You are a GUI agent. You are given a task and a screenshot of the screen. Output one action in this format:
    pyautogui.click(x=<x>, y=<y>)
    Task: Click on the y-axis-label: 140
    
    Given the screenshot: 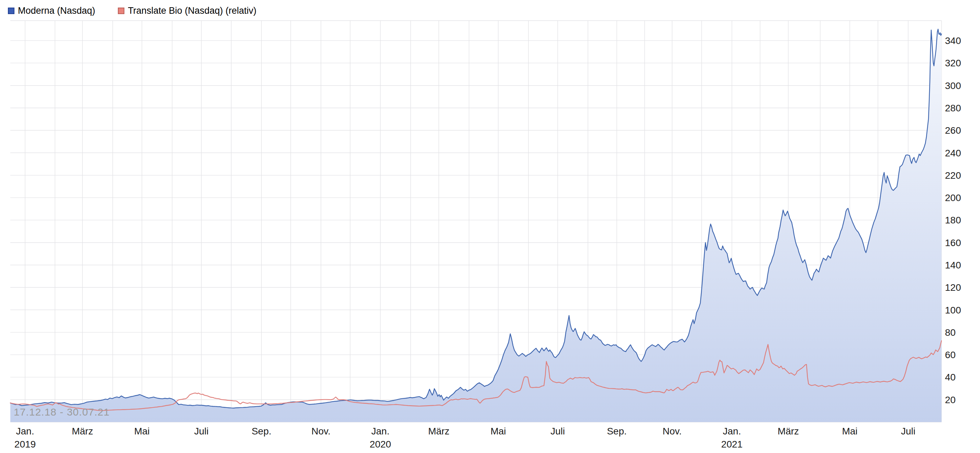 What is the action you would take?
    pyautogui.click(x=953, y=265)
    